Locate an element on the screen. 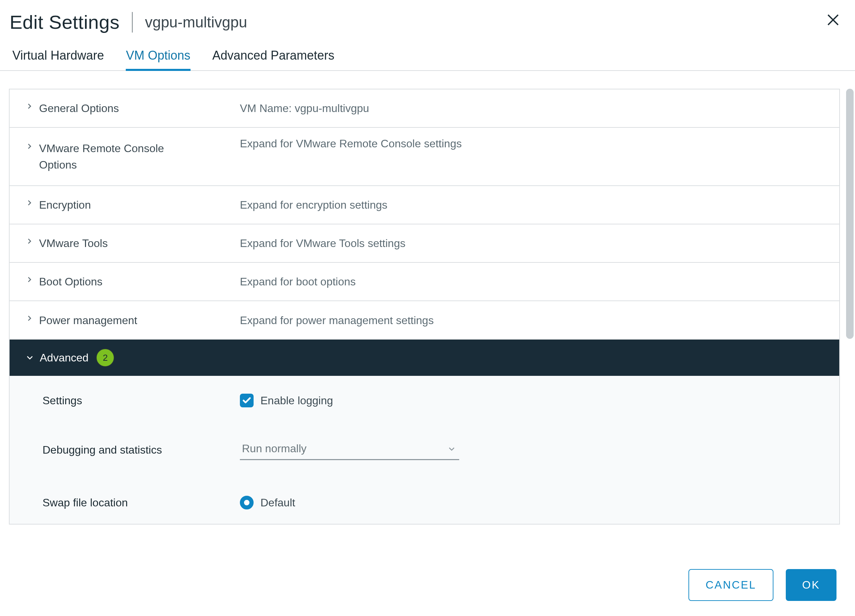 This screenshot has width=855, height=616. close-icon is located at coordinates (833, 20).